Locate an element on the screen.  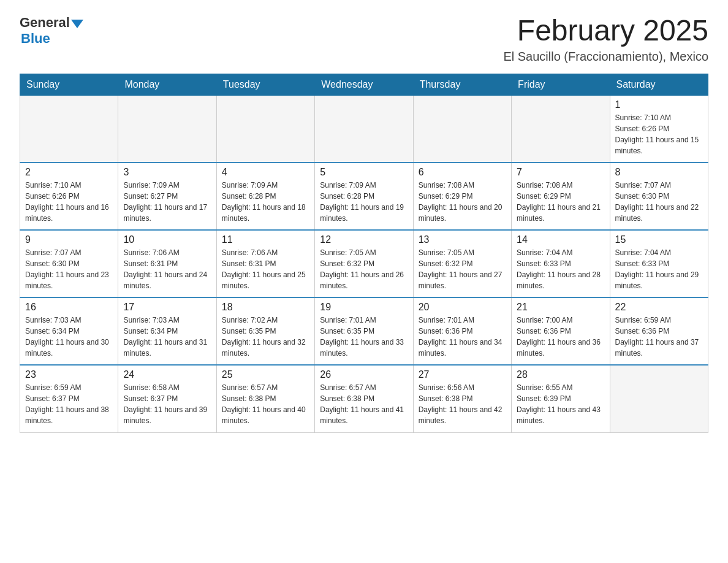
col-friday: Friday is located at coordinates (561, 85).